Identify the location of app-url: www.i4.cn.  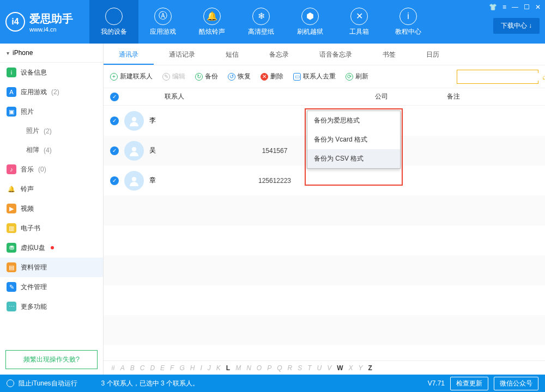
(51, 29).